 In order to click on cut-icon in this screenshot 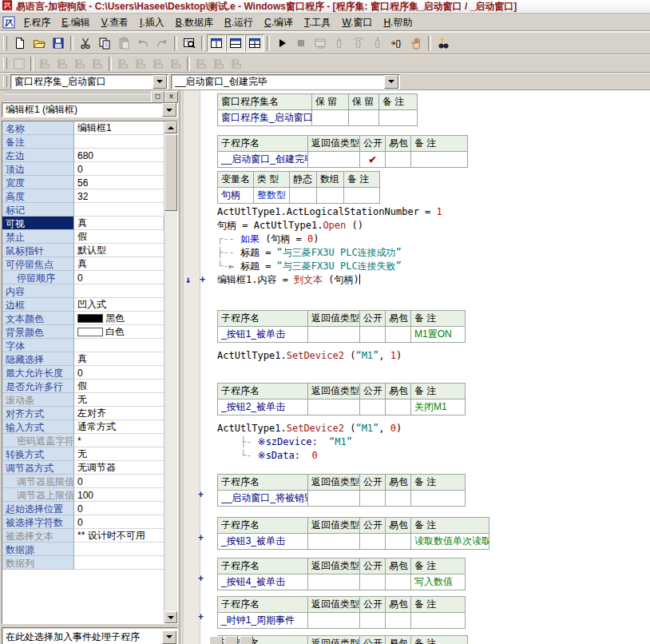, I will do `click(85, 43)`.